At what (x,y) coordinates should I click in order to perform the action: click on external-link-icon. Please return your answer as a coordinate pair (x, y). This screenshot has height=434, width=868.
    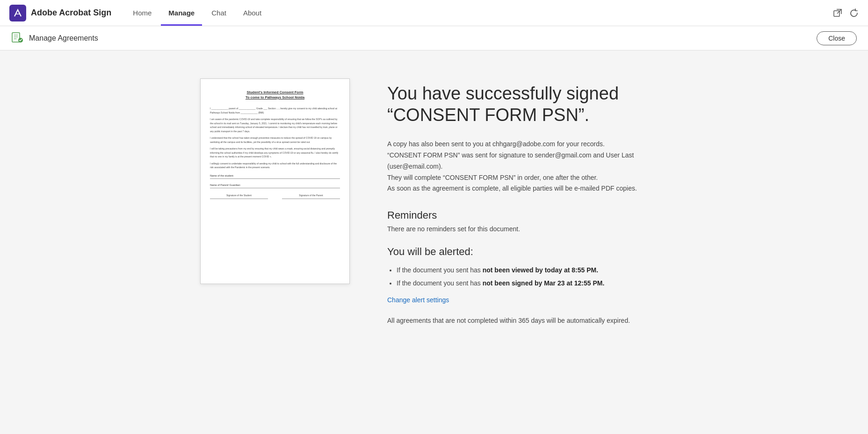
    Looking at the image, I should click on (838, 13).